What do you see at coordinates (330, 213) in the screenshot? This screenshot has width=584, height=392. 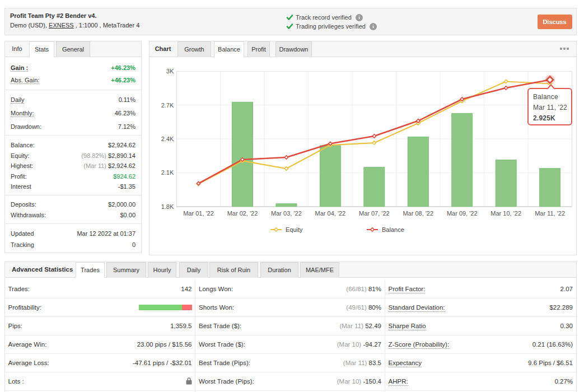 I see `svg-text: Mar 04, '22` at bounding box center [330, 213].